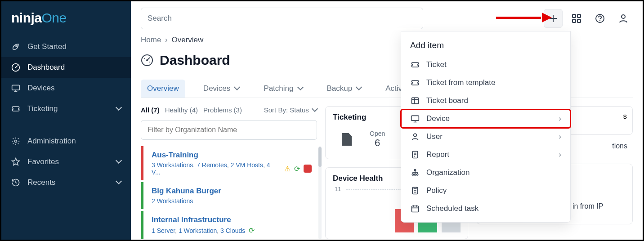 The height and width of the screenshot is (241, 644). Describe the element at coordinates (229, 196) in the screenshot. I see `org-item: Big Kahuna Burger2 Workstations` at that location.